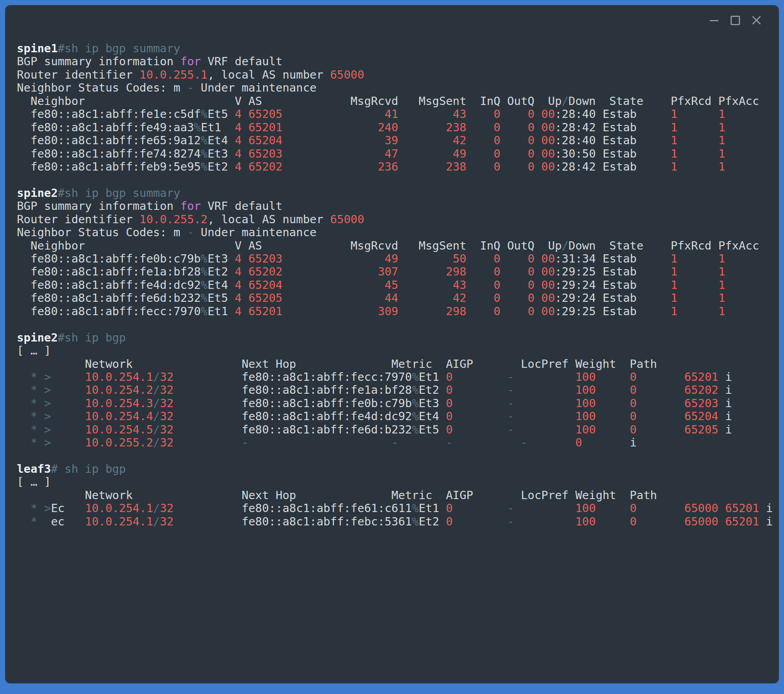 This screenshot has height=694, width=784. What do you see at coordinates (119, 403) in the screenshot?
I see `terminal-text-segment: 10.0.254.3` at bounding box center [119, 403].